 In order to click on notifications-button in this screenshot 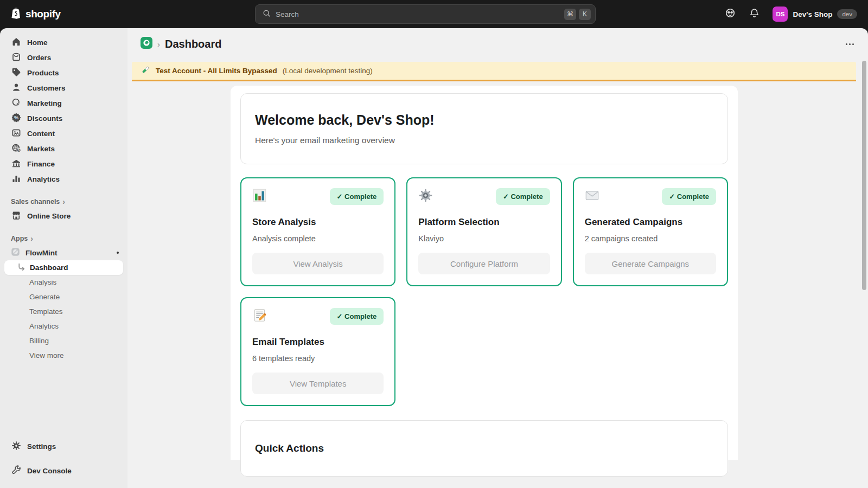, I will do `click(754, 14)`.